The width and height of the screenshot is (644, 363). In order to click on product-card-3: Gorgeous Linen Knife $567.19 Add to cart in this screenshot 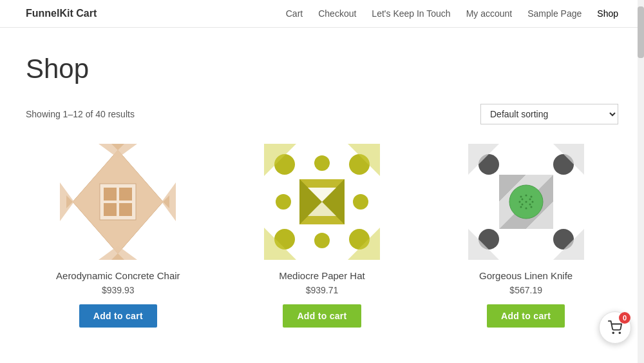, I will do `click(526, 236)`.